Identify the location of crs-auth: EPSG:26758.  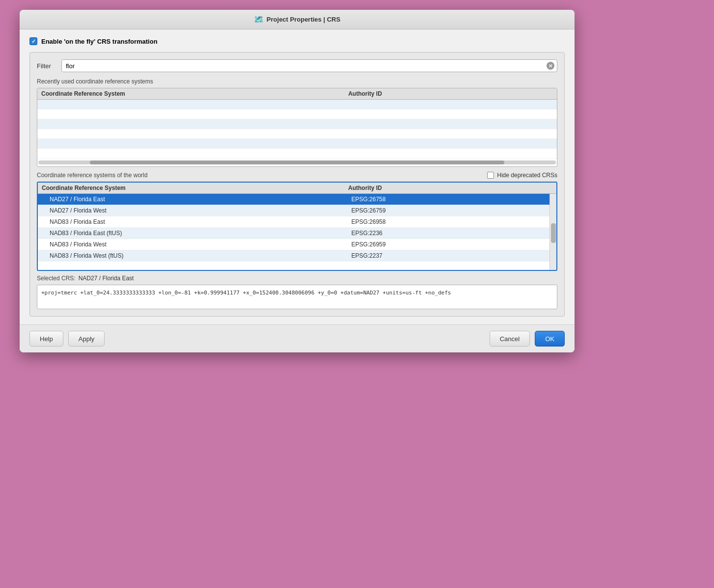
(452, 199).